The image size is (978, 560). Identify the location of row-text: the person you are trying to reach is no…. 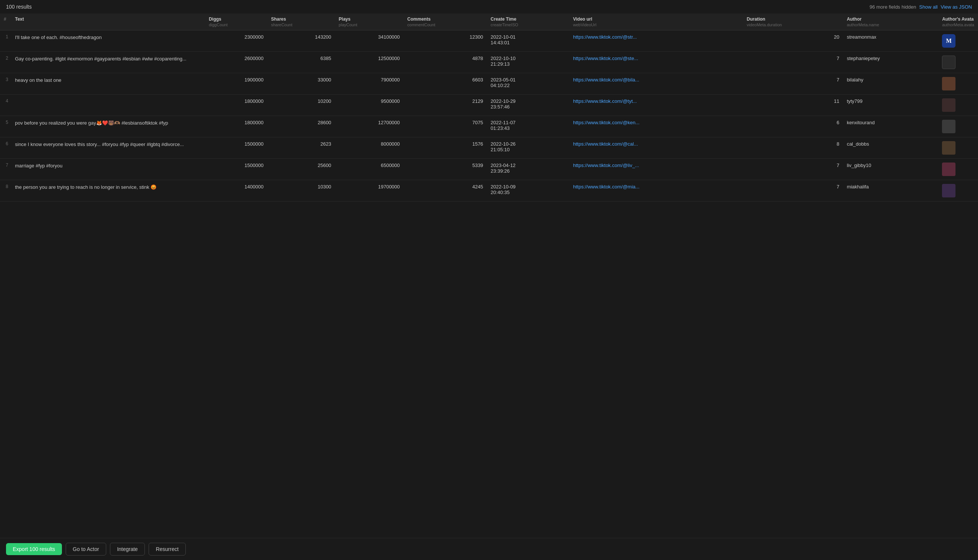
(108, 191).